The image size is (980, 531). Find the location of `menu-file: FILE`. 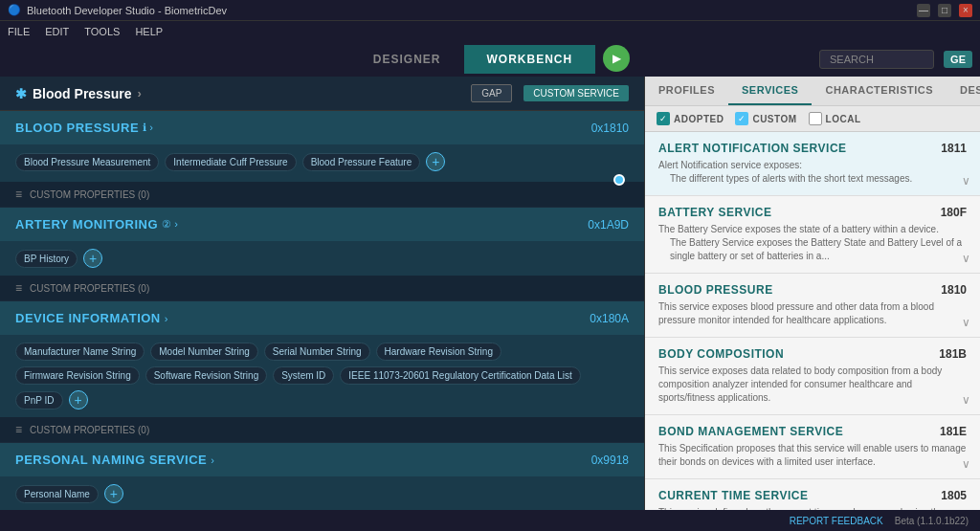

menu-file: FILE is located at coordinates (19, 32).